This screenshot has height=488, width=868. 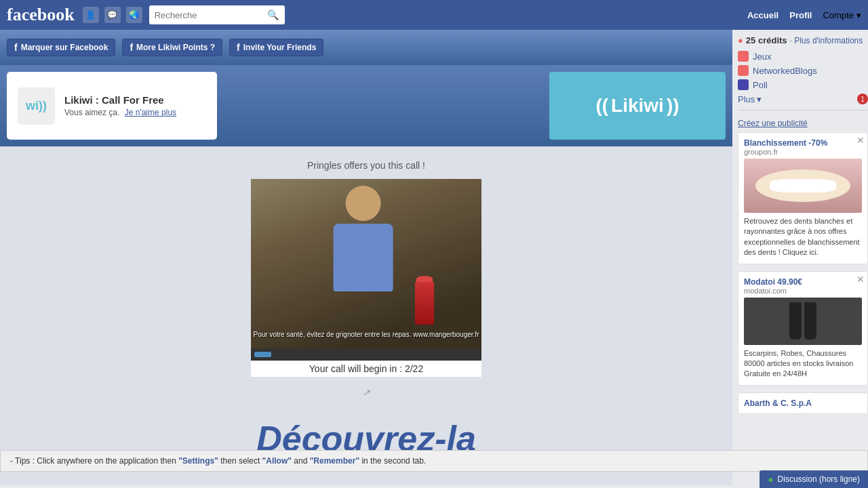 I want to click on search-button: 🔍, so click(x=273, y=15).